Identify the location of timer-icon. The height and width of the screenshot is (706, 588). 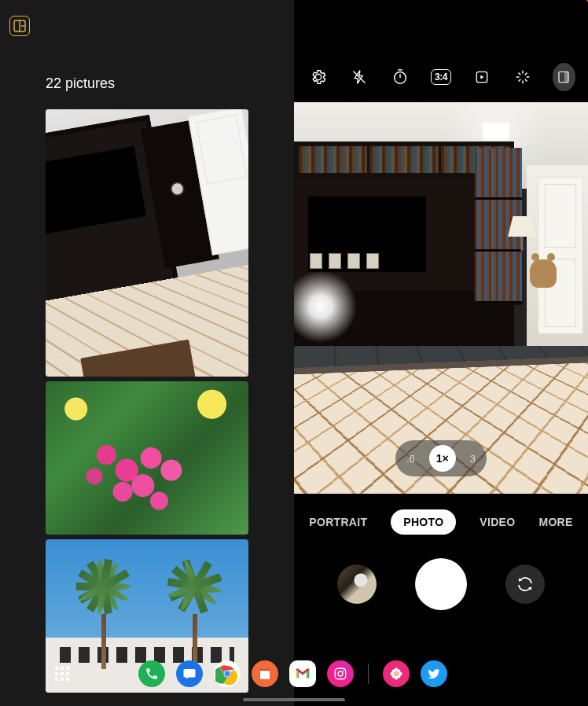
(400, 77).